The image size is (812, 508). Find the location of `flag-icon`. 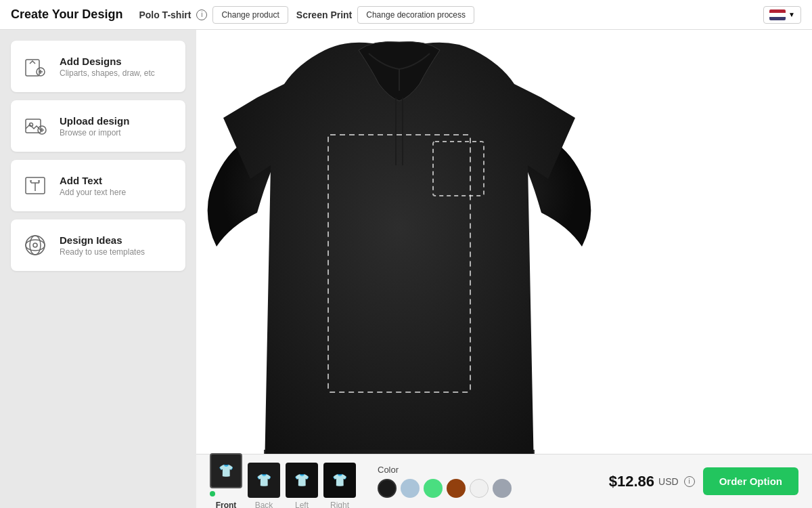

flag-icon is located at coordinates (777, 15).